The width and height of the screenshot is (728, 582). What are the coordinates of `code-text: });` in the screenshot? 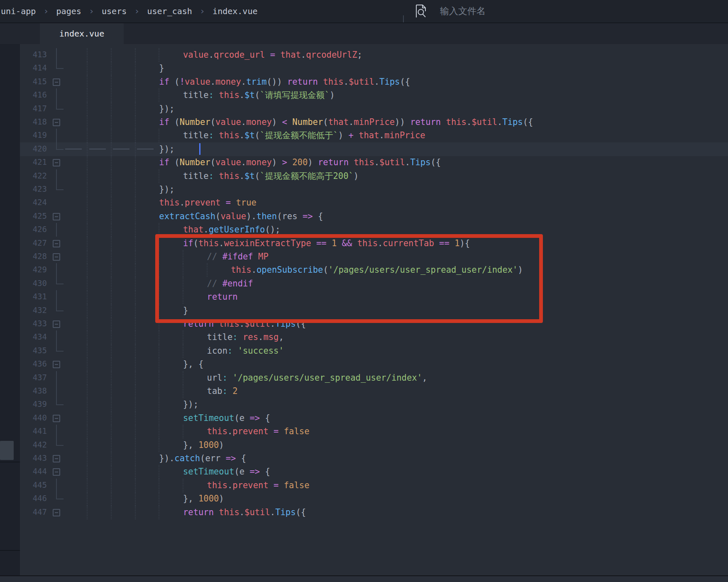 It's located at (167, 189).